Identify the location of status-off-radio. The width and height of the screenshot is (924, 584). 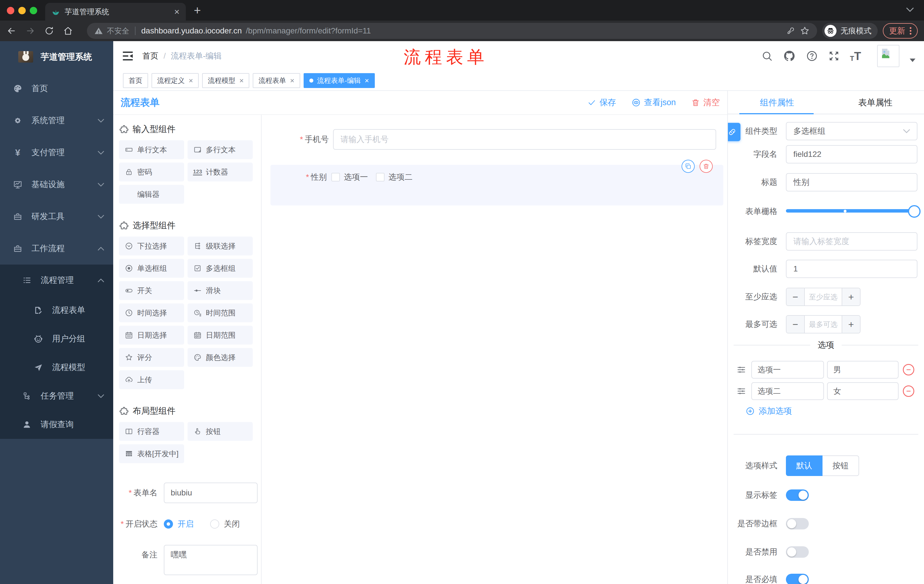
(215, 524).